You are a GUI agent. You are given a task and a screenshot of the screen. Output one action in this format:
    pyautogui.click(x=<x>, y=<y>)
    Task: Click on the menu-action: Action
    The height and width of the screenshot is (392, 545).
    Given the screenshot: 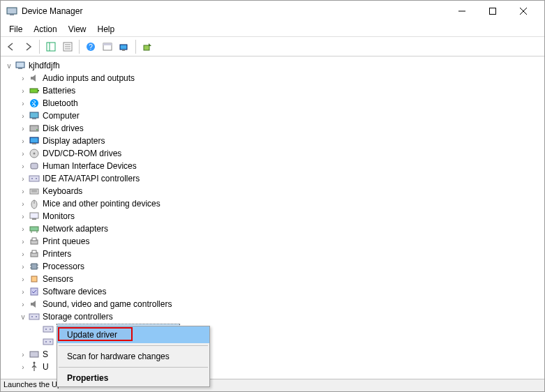 What is the action you would take?
    pyautogui.click(x=45, y=29)
    